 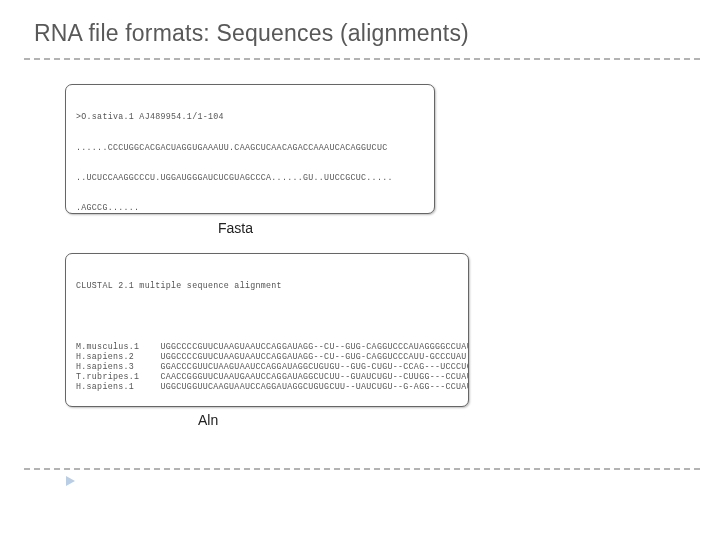 What do you see at coordinates (267, 286) in the screenshot?
I see `aln-header: CLUSTAL 2.1 multiple sequence alignment` at bounding box center [267, 286].